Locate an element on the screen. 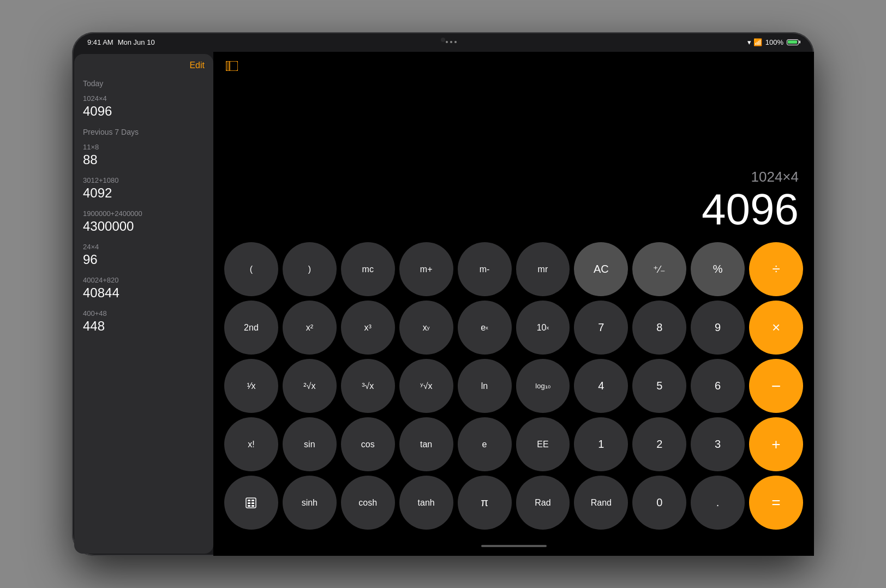  decimal-button: . is located at coordinates (718, 503).